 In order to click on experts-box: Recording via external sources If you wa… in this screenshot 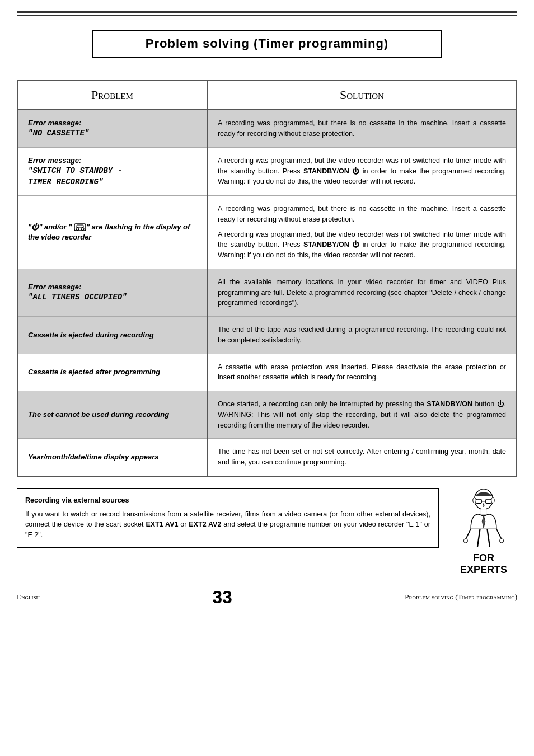, I will do `click(228, 518)`.